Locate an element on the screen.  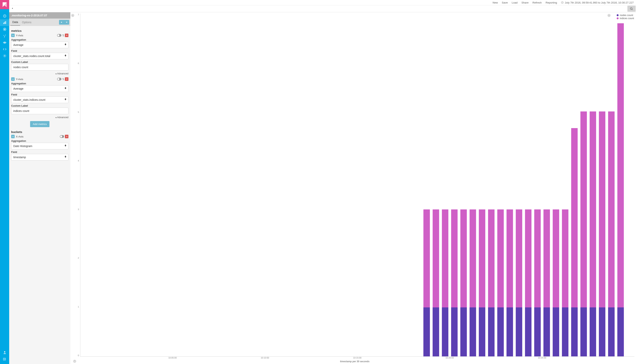
query-bar is located at coordinates (323, 9).